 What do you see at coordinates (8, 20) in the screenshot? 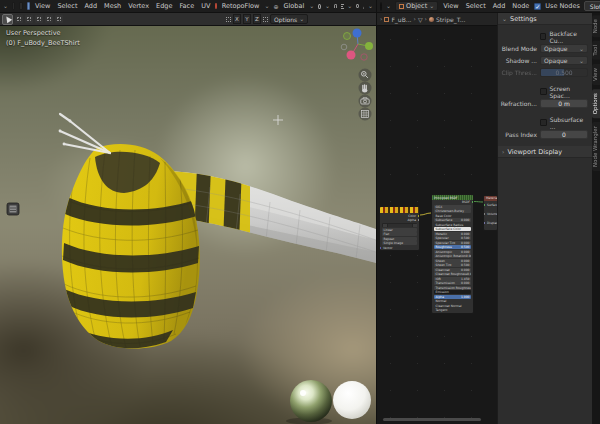
I see `active-tool-button` at bounding box center [8, 20].